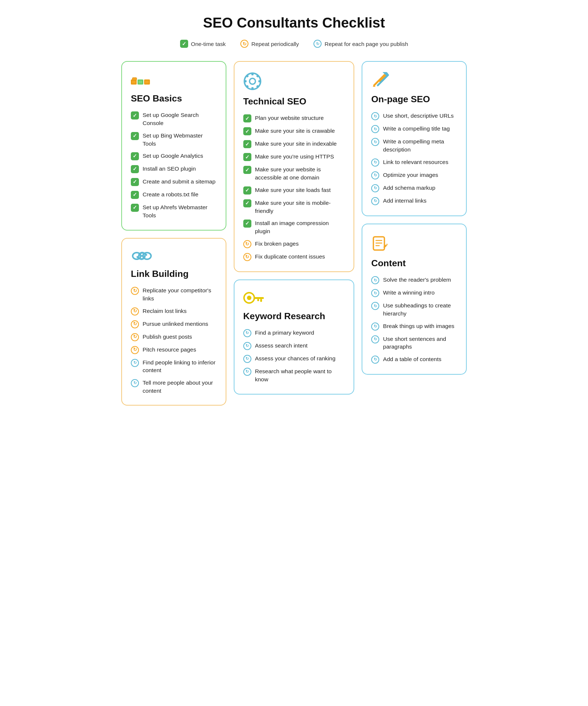 This screenshot has height=706, width=588. Describe the element at coordinates (294, 82) in the screenshot. I see `technical-seo-icon` at that location.